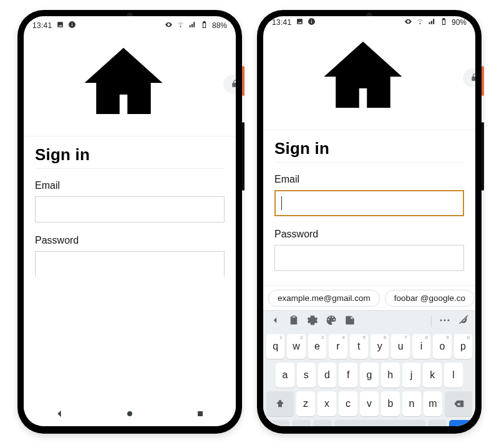  Describe the element at coordinates (59, 415) in the screenshot. I see `nav-back-icon` at that location.